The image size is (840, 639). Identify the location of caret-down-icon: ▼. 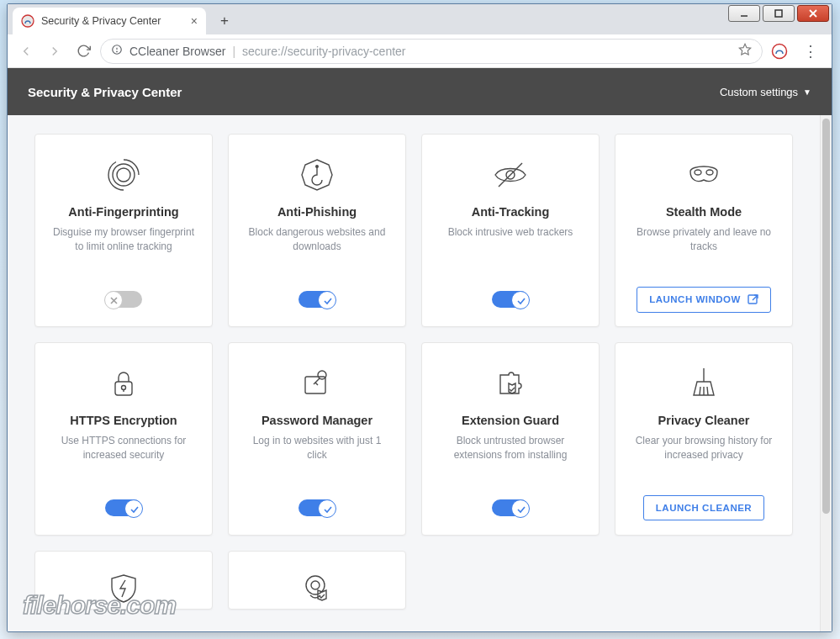
(807, 92).